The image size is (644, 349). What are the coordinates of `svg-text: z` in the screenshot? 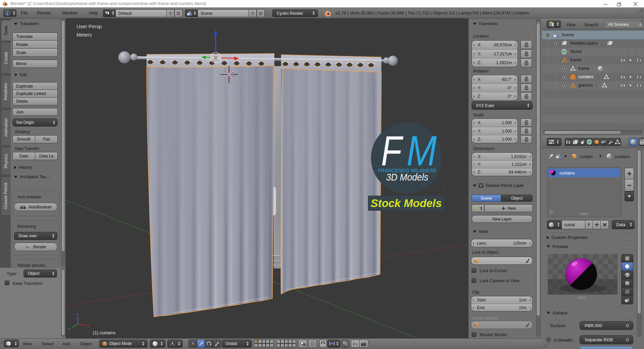 It's located at (78, 314).